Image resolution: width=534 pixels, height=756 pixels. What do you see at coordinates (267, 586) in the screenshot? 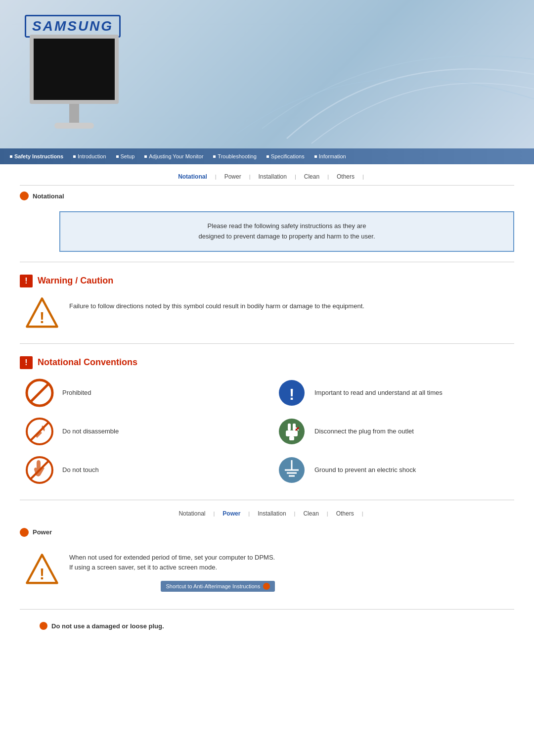
I see `shortcut-circle-icon` at bounding box center [267, 586].